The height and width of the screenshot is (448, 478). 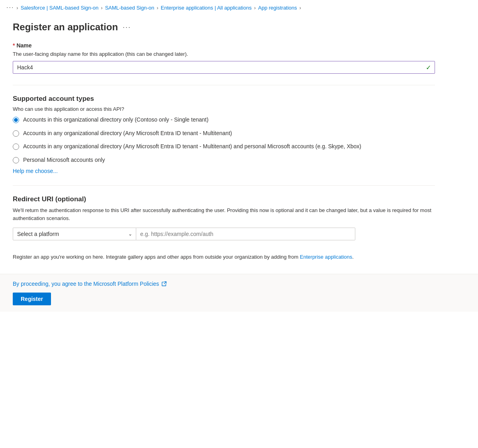 What do you see at coordinates (224, 214) in the screenshot?
I see `redirect-uri-description: We'll return the authentication response…` at bounding box center [224, 214].